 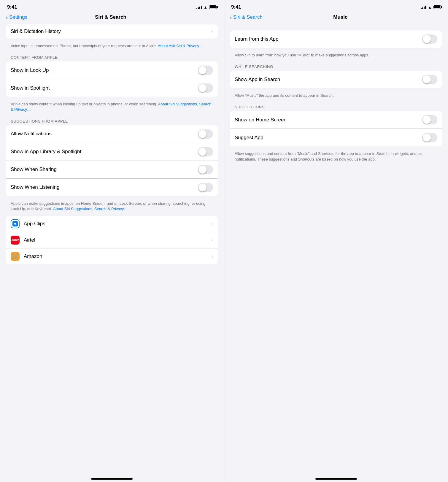 What do you see at coordinates (336, 129) in the screenshot?
I see `suggestions-card: Show on Home Screen Suggest App` at bounding box center [336, 129].